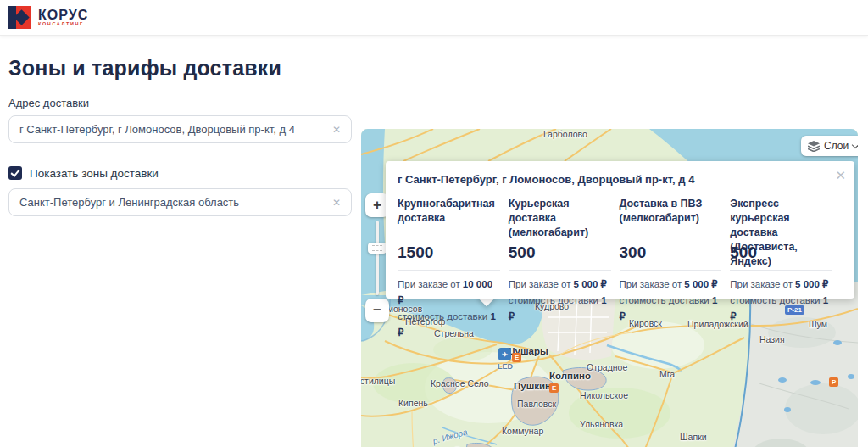 This screenshot has height=447, width=868. I want to click on map-label: Коммунар, so click(522, 431).